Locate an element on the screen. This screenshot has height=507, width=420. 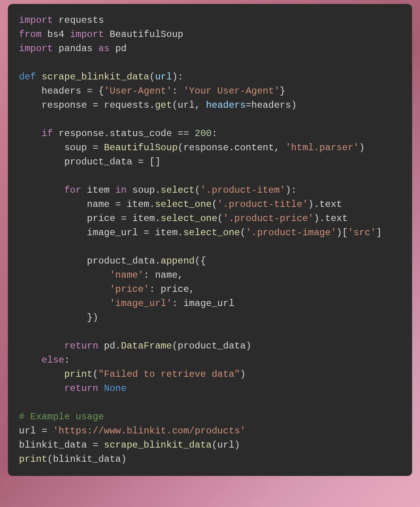
dict-value: price is located at coordinates (175, 289).